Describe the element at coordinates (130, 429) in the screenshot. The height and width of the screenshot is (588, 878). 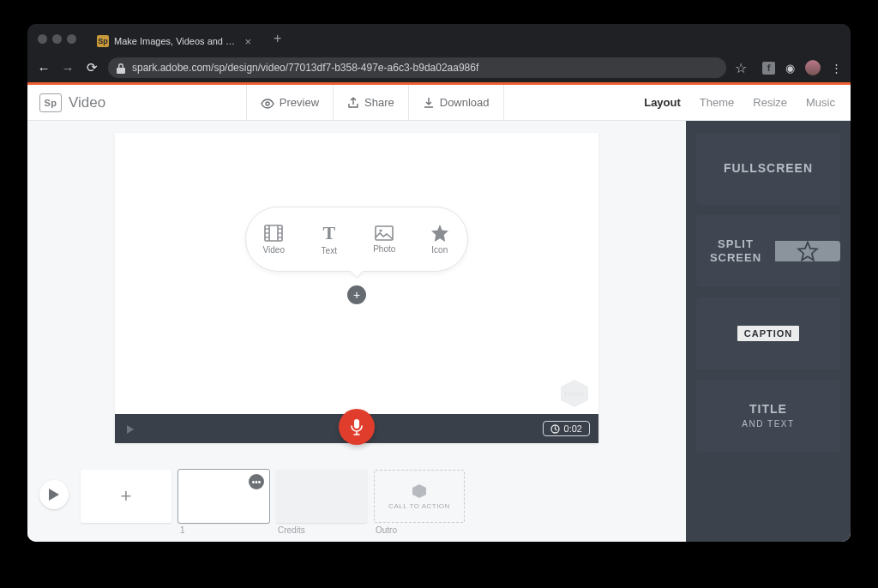
I see `play-small-icon` at that location.